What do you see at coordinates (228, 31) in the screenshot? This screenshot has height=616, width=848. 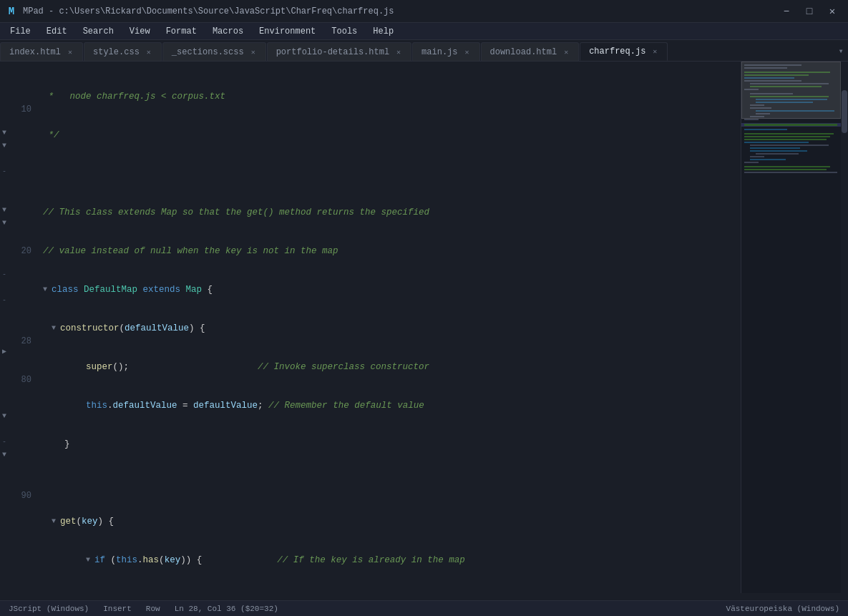 I see `menu-macros: Macros` at bounding box center [228, 31].